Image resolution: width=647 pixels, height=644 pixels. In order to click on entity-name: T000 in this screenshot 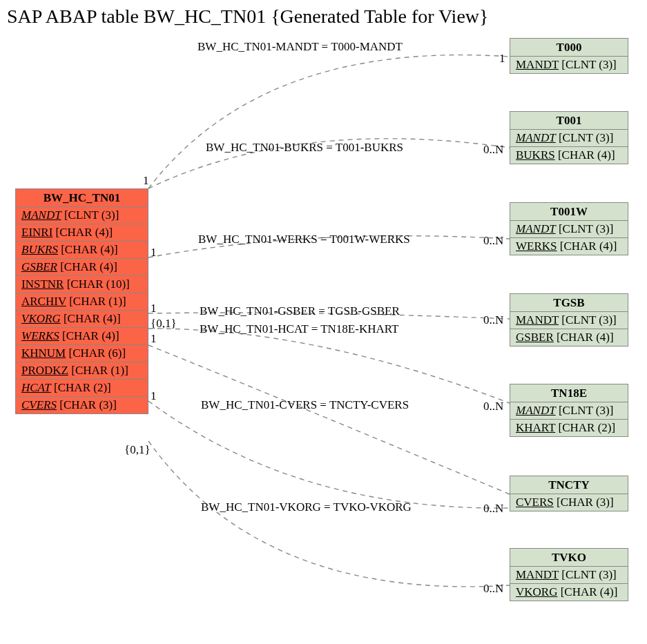, I will do `click(569, 48)`.